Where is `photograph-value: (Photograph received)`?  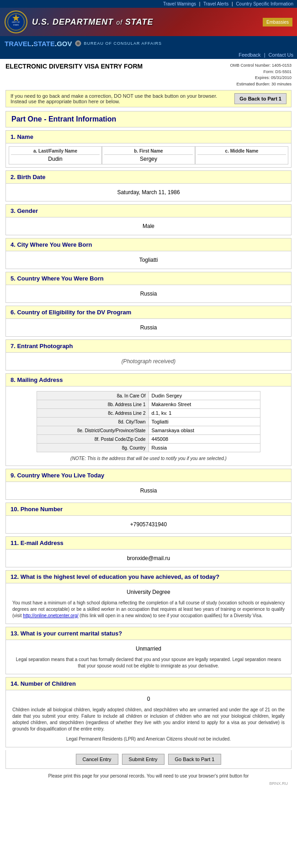
photograph-value: (Photograph received) is located at coordinates (148, 361).